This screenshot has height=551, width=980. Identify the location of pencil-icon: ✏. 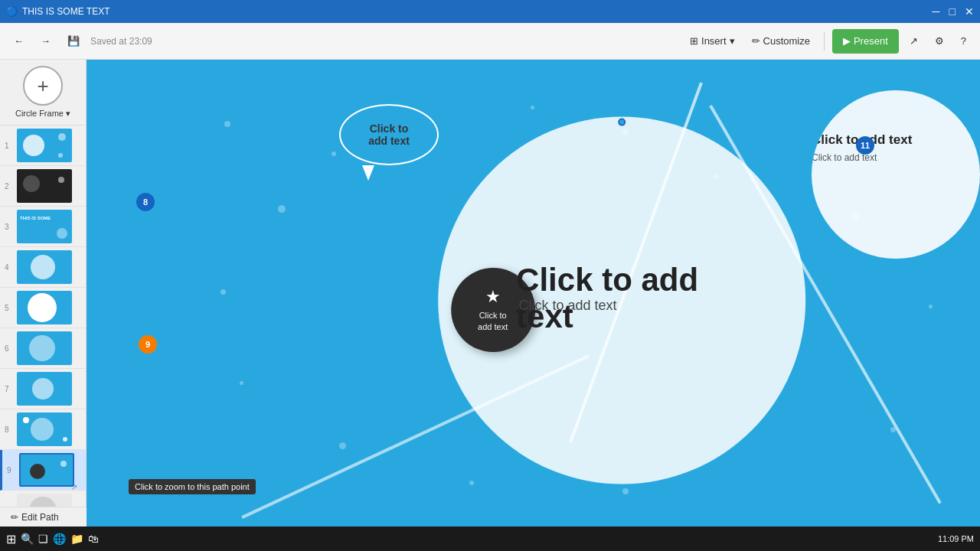
(756, 41).